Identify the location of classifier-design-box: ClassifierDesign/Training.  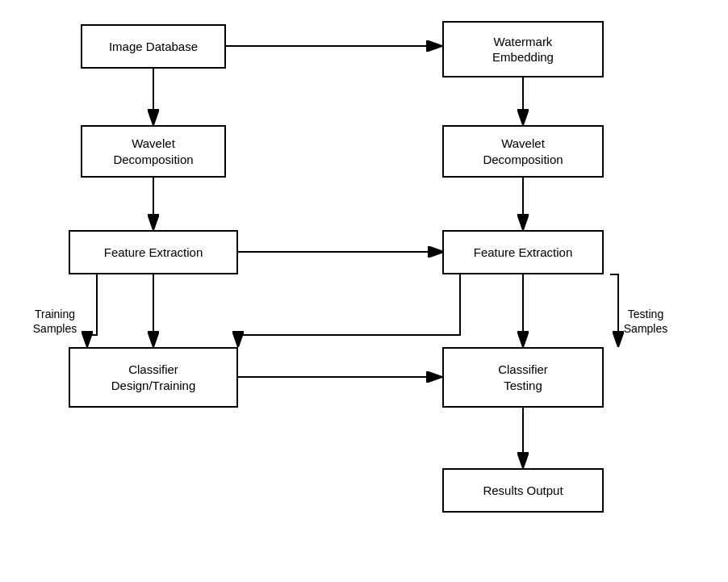
(153, 378).